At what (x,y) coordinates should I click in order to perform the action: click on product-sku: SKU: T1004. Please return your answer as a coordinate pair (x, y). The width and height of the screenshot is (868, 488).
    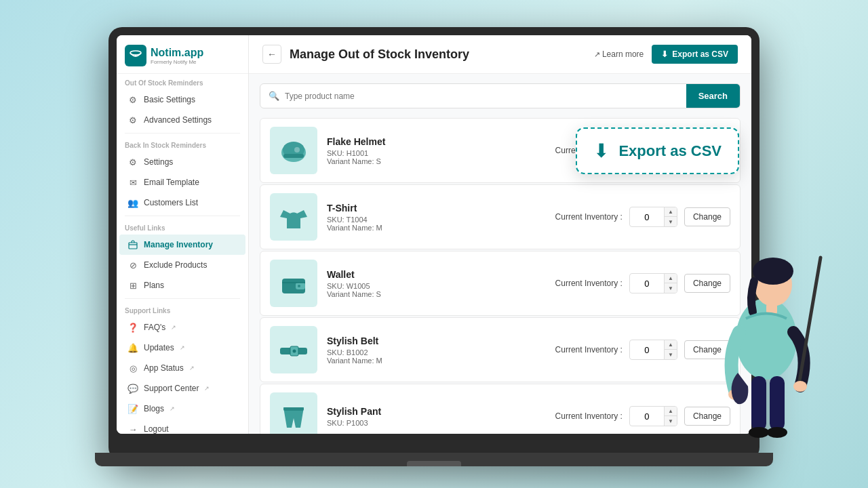
    Looking at the image, I should click on (437, 220).